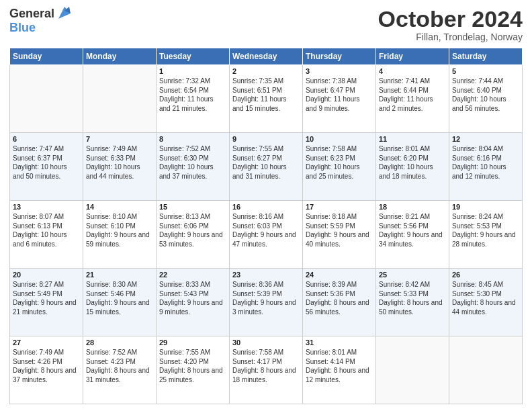  I want to click on calendar-cell: 3Sunrise: 7:38 AMSunset: 6:47 PMDaylight…, so click(340, 99).